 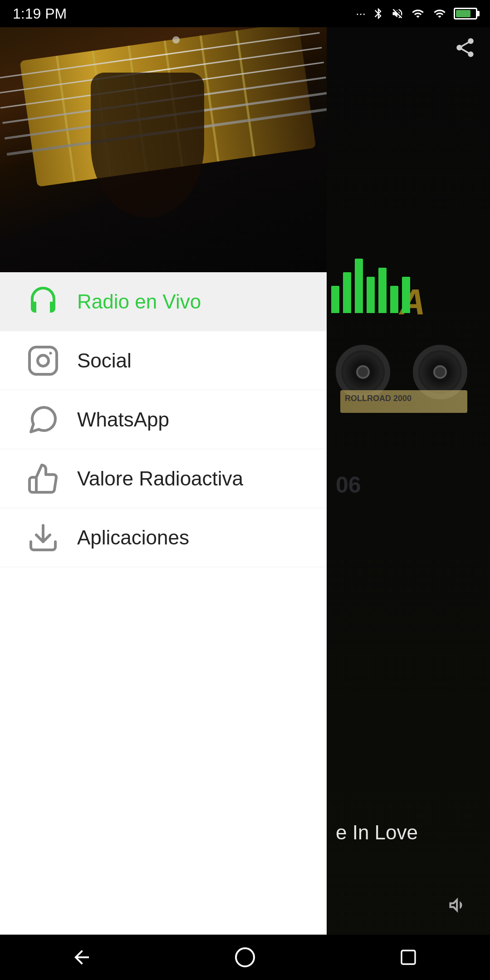 I want to click on home-button, so click(x=245, y=957).